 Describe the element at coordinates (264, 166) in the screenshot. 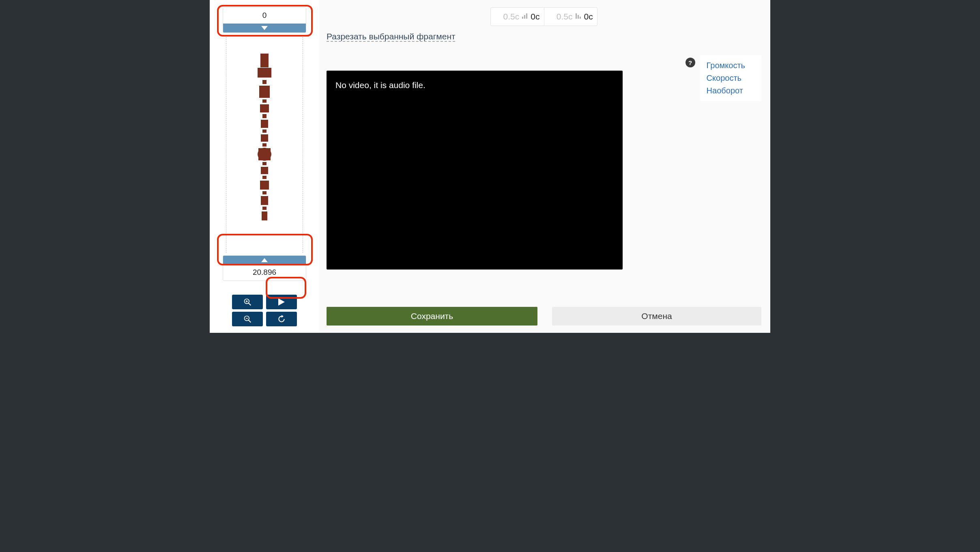

I see `timeline-column: 0` at that location.